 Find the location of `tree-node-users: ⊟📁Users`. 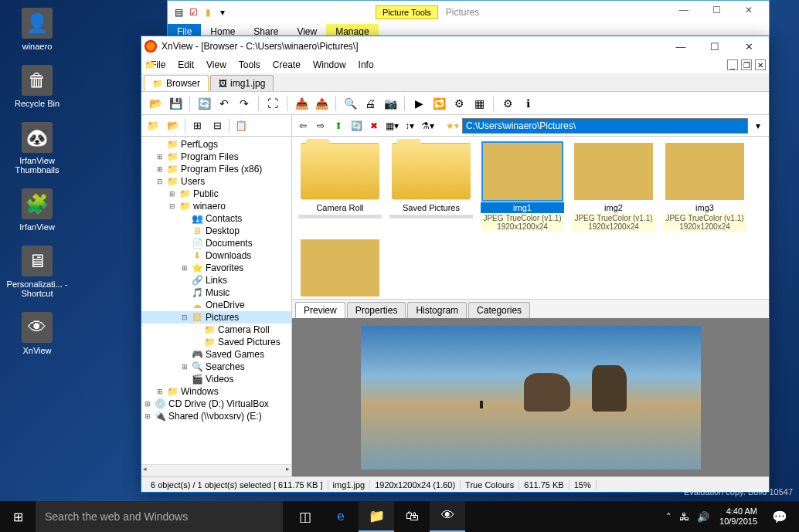

tree-node-users: ⊟📁Users is located at coordinates (216, 181).